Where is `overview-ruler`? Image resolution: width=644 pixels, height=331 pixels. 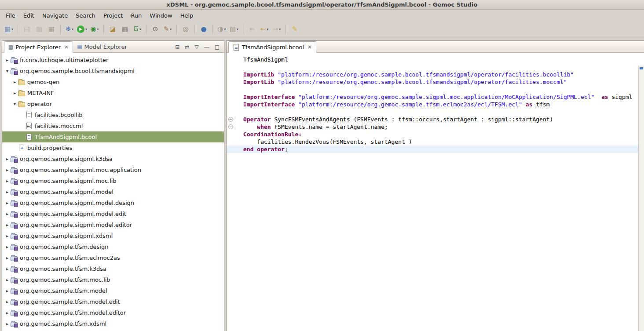
overview-ruler is located at coordinates (641, 198).